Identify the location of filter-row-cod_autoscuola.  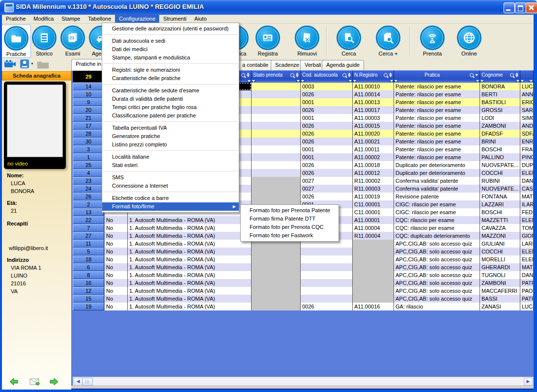
(327, 81).